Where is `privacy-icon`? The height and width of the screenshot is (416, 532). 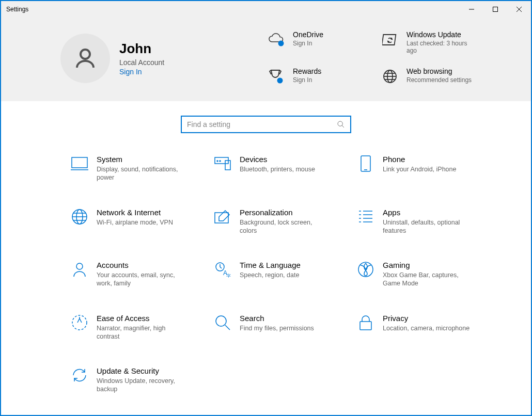
privacy-icon is located at coordinates (366, 323).